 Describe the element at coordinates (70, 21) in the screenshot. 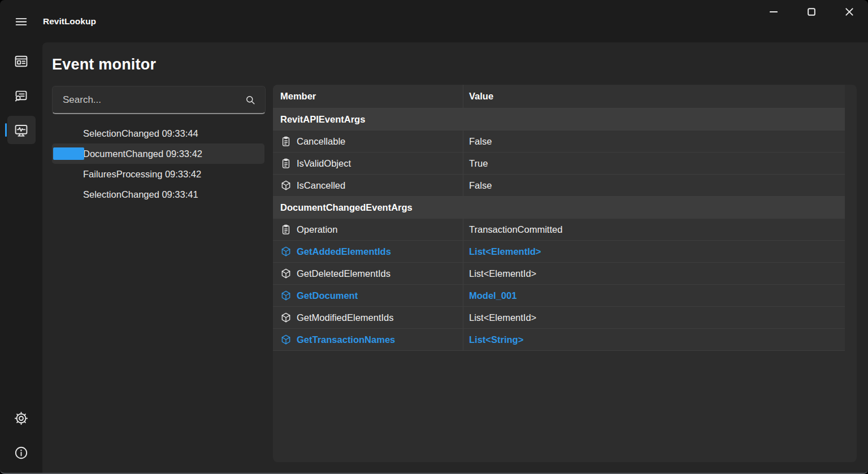

I see `app-title: RevitLookup` at that location.